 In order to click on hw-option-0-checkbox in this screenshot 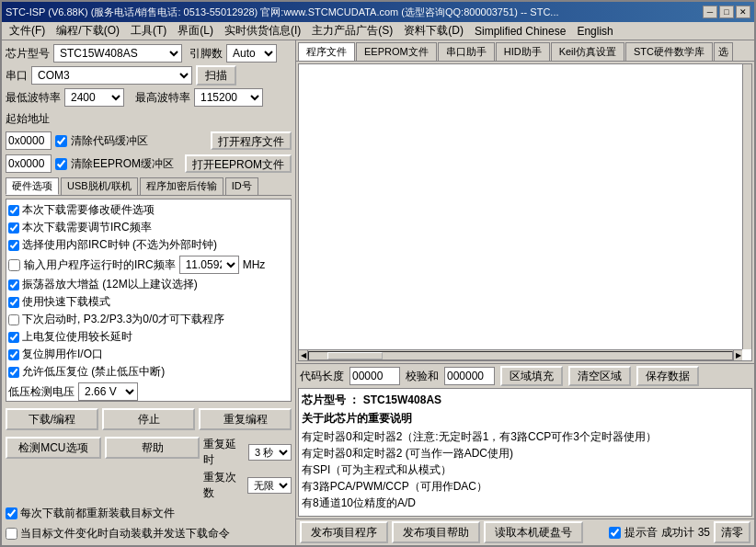, I will do `click(14, 211)`.